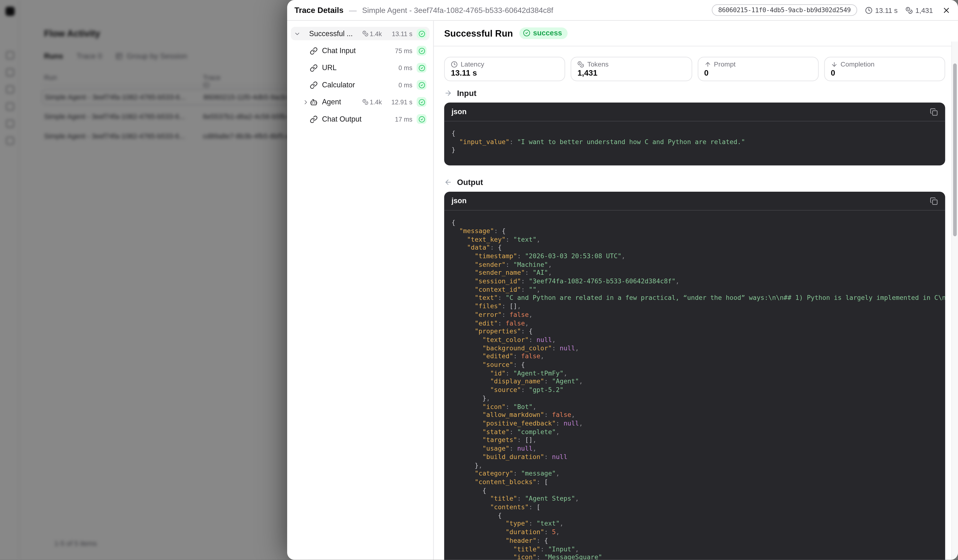 This screenshot has height=560, width=958. What do you see at coordinates (338, 85) in the screenshot?
I see `span-label: Calculator` at bounding box center [338, 85].